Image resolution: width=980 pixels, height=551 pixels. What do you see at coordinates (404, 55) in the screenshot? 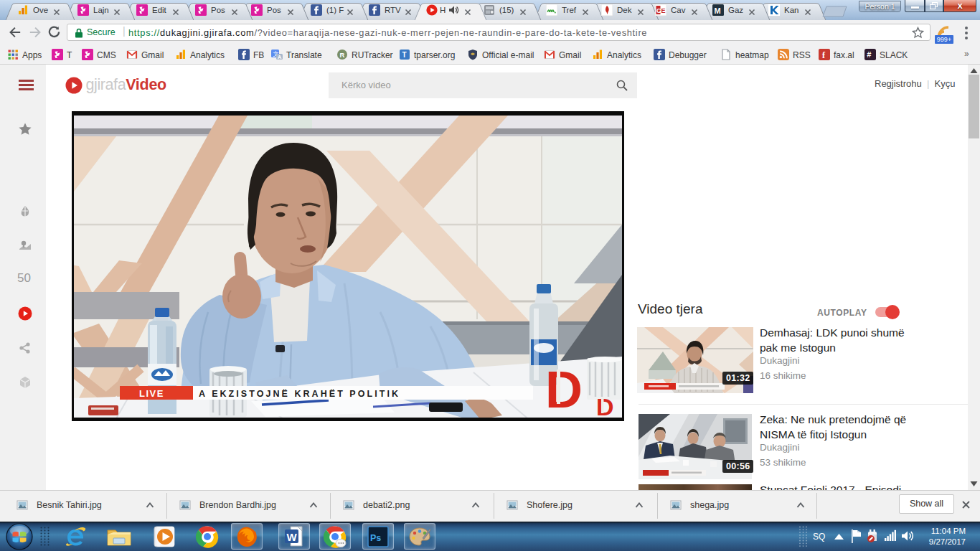
I see `svg-text: T` at bounding box center [404, 55].